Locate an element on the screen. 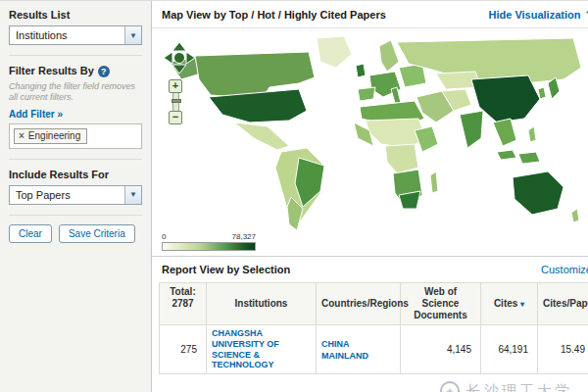  collapse-icon: ⌃ is located at coordinates (586, 15).